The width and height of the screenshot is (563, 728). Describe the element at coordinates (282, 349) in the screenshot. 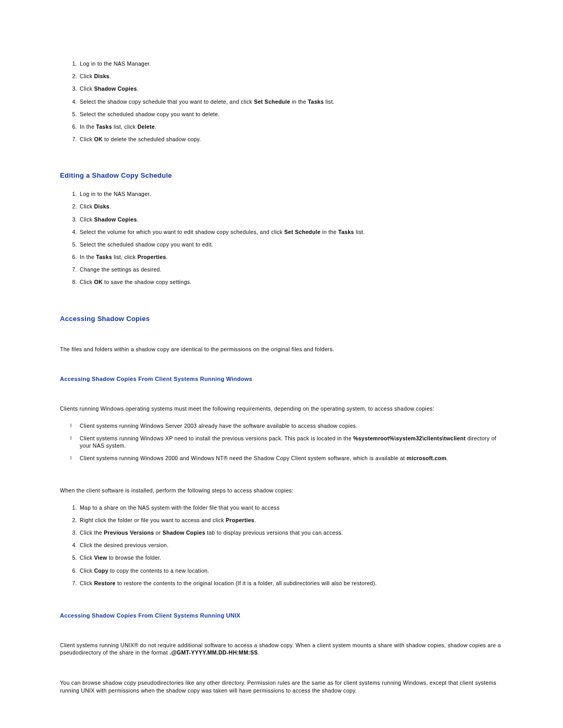

I see `paragraph-intro: The files and folders within a shadow co…` at that location.